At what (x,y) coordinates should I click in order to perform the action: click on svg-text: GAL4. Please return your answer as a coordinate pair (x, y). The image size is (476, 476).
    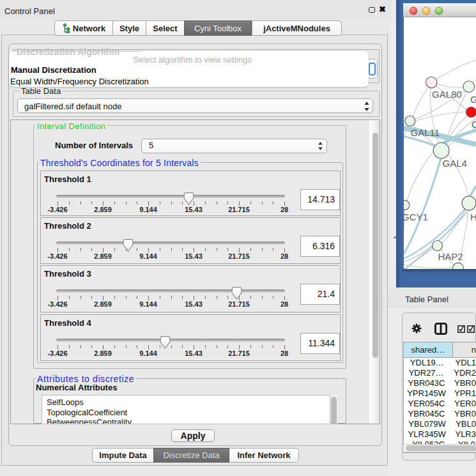
    Looking at the image, I should click on (455, 164).